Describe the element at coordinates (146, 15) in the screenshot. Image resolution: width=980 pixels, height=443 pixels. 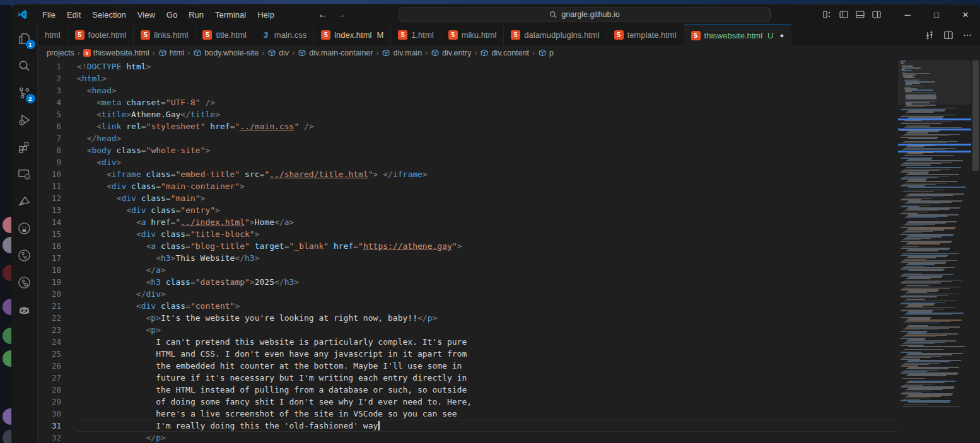
I see `menu-view: View` at that location.